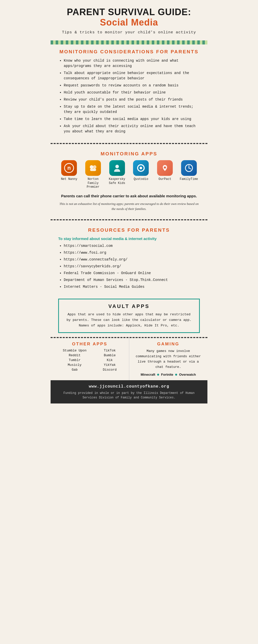 This screenshot has height=644, width=258. I want to click on kaspersky-icon, so click(117, 168).